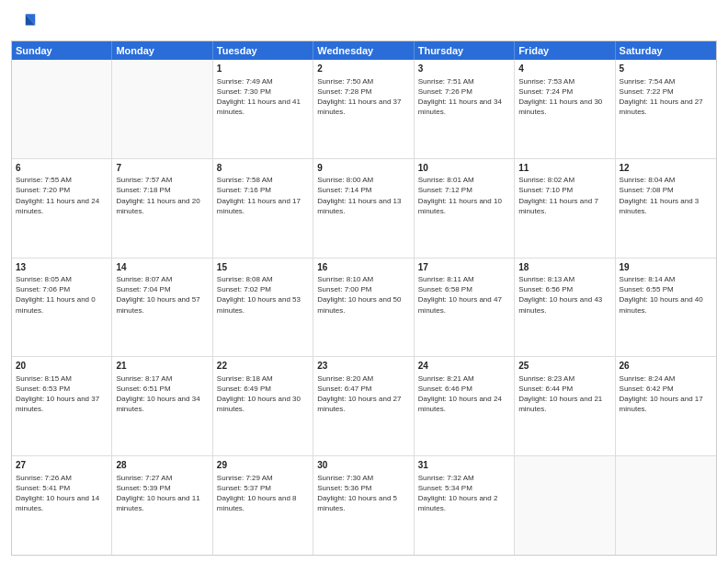  I want to click on day-info: Sunrise: 7:51 AMSunset: 7:26 PMDaylight:…, so click(464, 98).